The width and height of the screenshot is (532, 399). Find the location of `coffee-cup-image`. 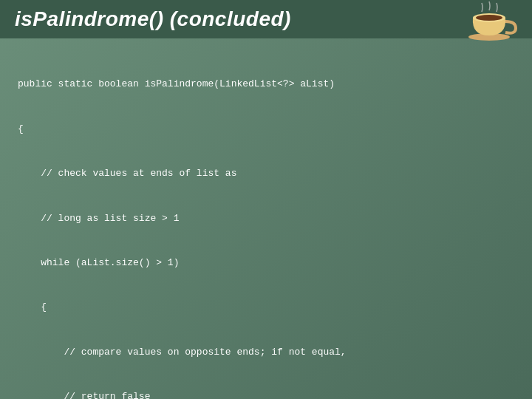

coffee-cup-image is located at coordinates (491, 21).